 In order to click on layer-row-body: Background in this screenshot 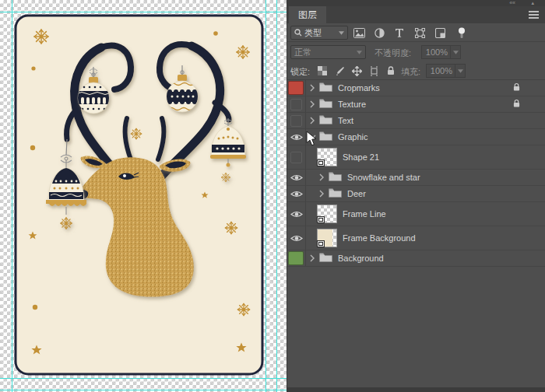, I will do `click(425, 258)`.